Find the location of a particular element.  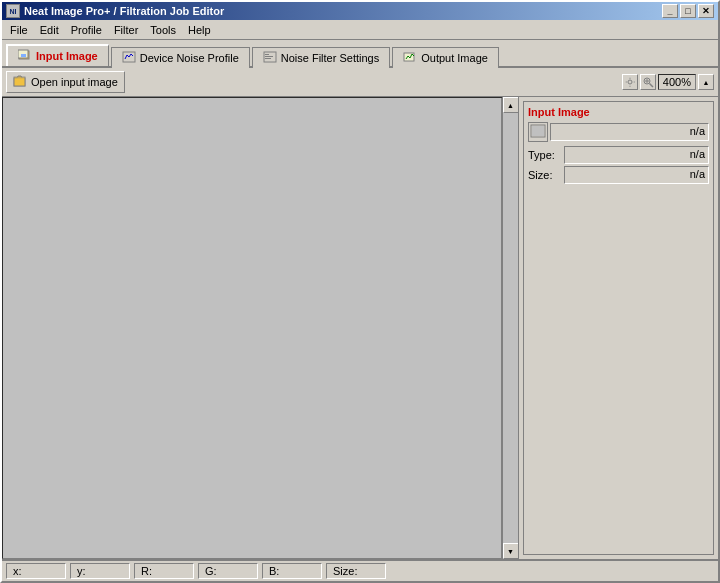

tab-noise-filter-settings: Noise Filter Settings is located at coordinates (321, 58).